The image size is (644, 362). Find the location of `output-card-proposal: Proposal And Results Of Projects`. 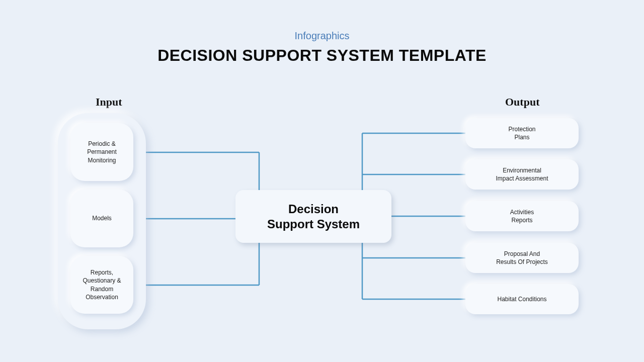

output-card-proposal: Proposal And Results Of Projects is located at coordinates (522, 258).